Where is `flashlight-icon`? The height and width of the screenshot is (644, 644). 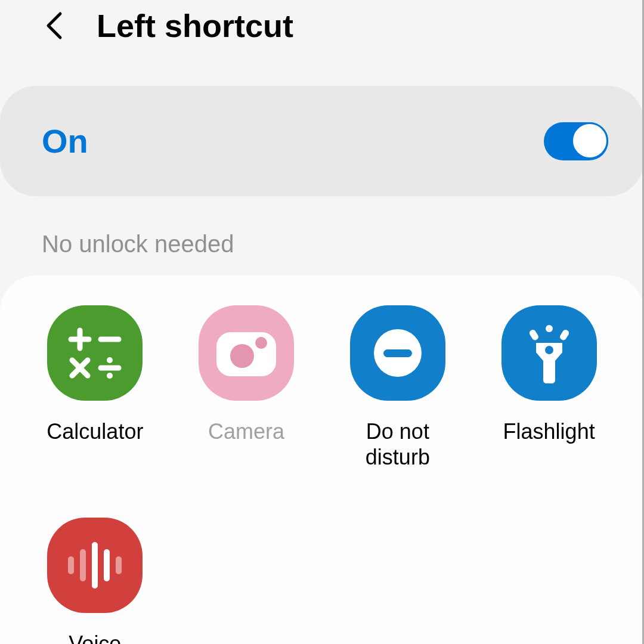 flashlight-icon is located at coordinates (549, 353).